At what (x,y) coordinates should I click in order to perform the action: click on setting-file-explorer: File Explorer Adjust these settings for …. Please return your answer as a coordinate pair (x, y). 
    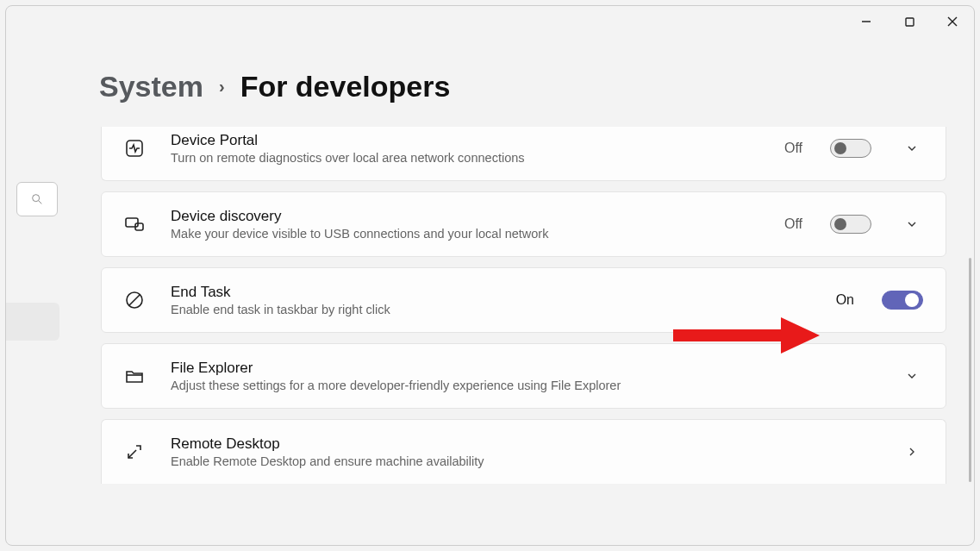
    Looking at the image, I should click on (524, 376).